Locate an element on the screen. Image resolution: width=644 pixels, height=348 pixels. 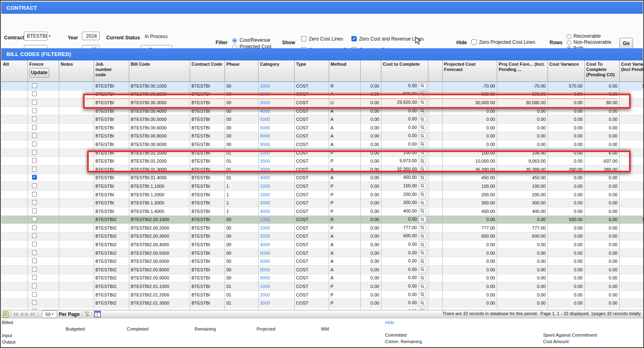
table-row: BTESTBI2BTESTBI2.00.9000BTESTBI009000COS… is located at coordinates (323, 278).